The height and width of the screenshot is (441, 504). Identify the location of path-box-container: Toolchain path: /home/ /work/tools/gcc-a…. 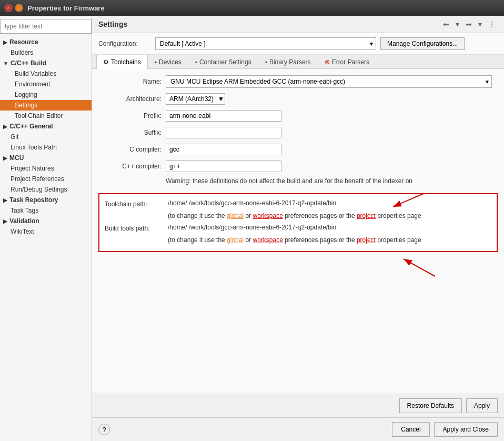
(298, 223).